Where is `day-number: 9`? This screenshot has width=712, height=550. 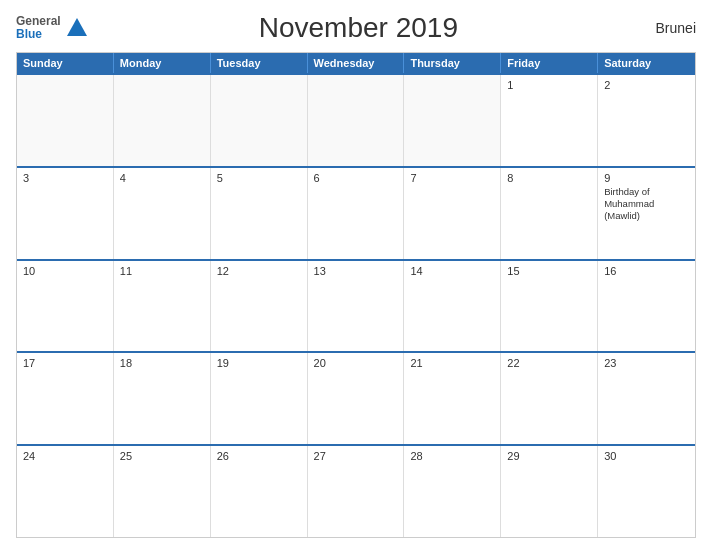
day-number: 9 is located at coordinates (646, 178).